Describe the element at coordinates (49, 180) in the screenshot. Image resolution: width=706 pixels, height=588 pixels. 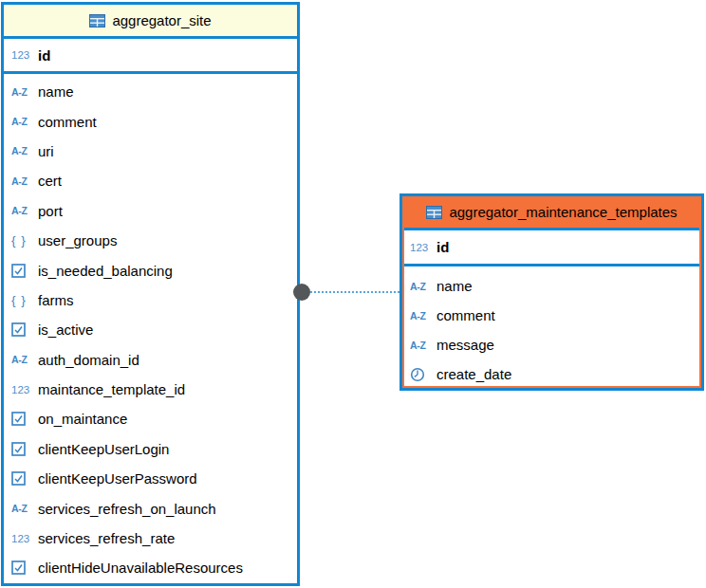
I see `column-name: cert` at that location.